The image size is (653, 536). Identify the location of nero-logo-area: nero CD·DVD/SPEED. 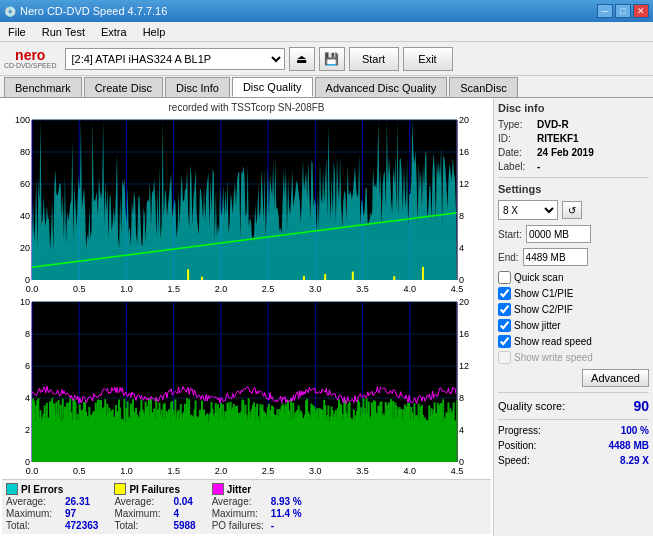
(30, 58).